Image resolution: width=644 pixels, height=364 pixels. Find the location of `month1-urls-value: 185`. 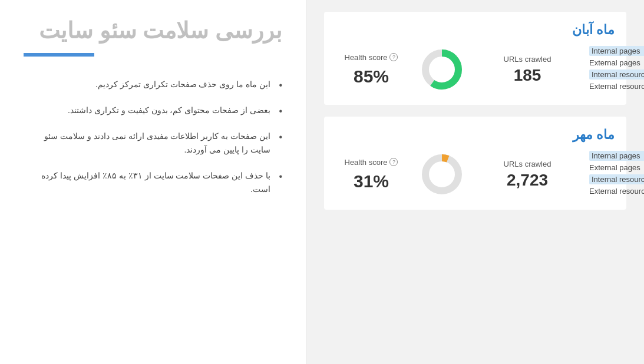

month1-urls-value: 185 is located at coordinates (528, 75).